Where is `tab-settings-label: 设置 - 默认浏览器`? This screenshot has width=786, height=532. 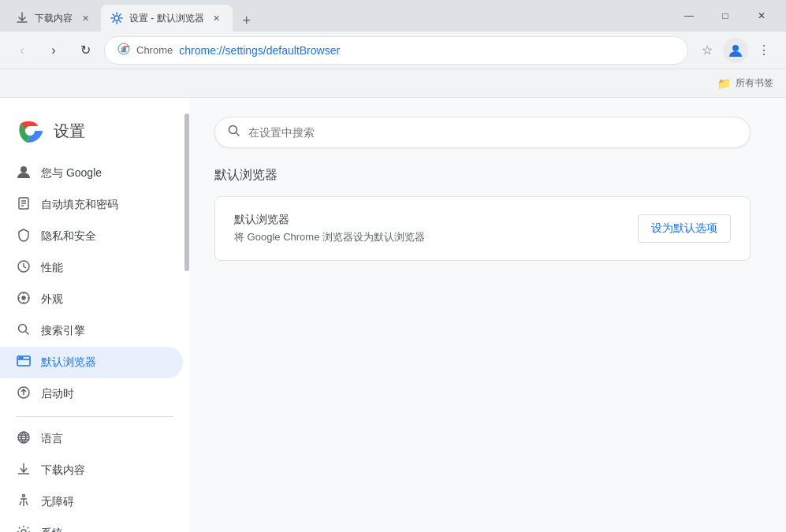
tab-settings-label: 设置 - 默认浏览器 is located at coordinates (167, 19).